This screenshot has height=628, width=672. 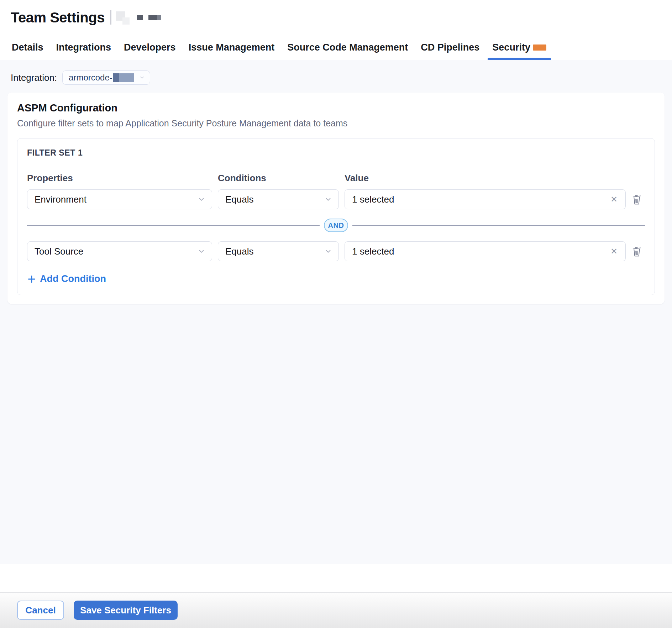 I want to click on plus-icon, so click(x=32, y=279).